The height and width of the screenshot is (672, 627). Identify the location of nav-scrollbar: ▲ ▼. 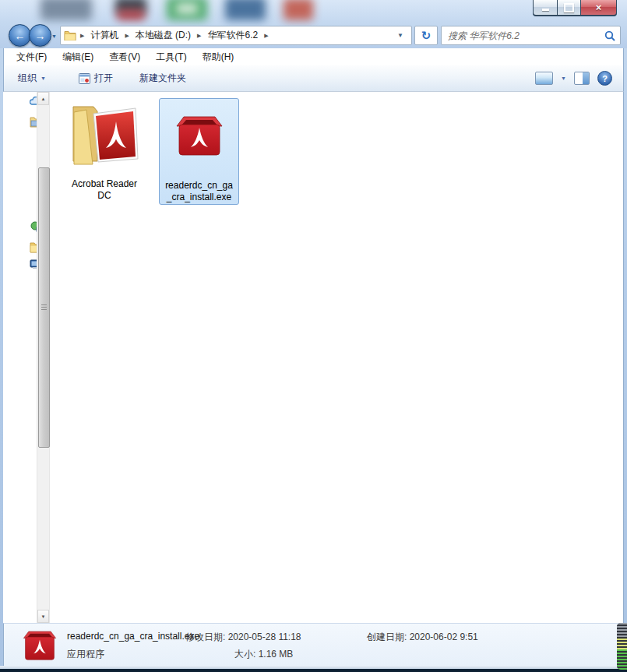
(44, 357).